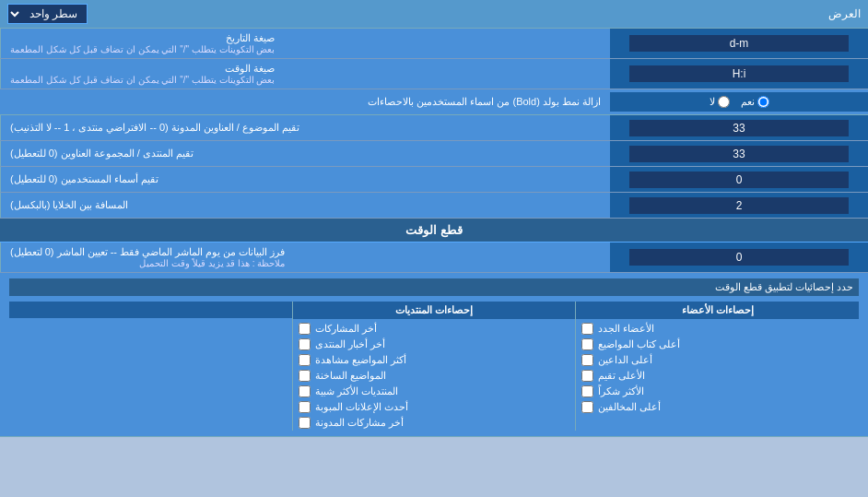 This screenshot has width=868, height=497. Describe the element at coordinates (435, 376) in the screenshot. I see `list-item: المواضيع الساخنة` at that location.